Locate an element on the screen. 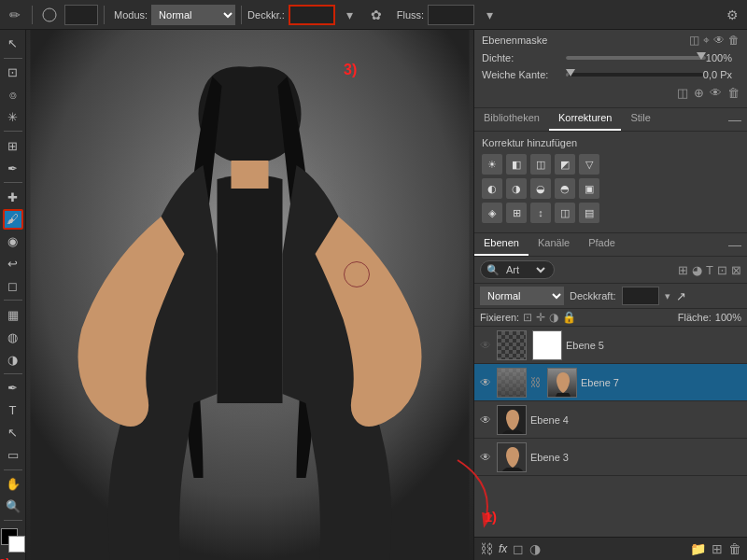  layer-search-box: 🔍 Art is located at coordinates (517, 270).